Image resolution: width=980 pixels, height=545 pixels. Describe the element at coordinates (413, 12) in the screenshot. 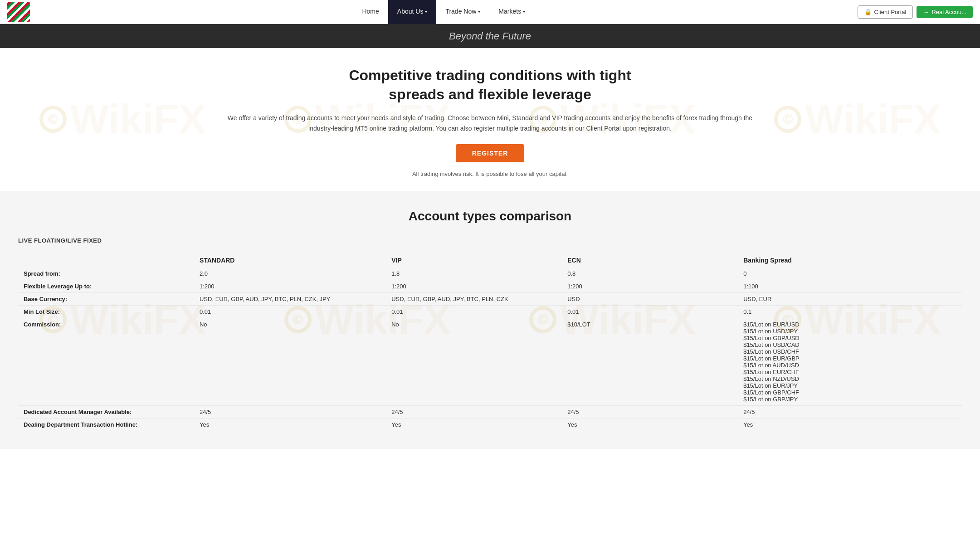

I see `nav-item-about: About Us ▾` at that location.